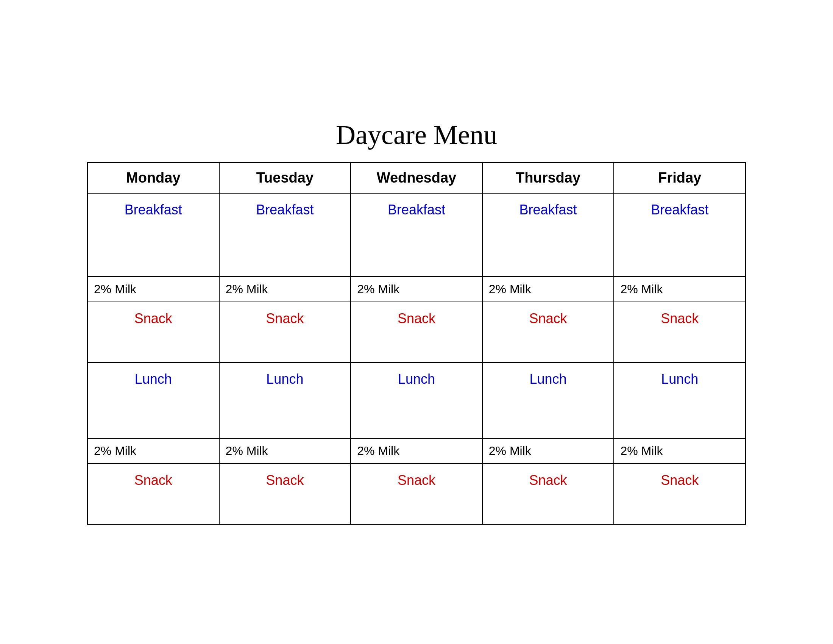 Image resolution: width=833 pixels, height=644 pixels. Describe the element at coordinates (285, 208) in the screenshot. I see `breakfast-label-tuesday: Breakfast` at that location.